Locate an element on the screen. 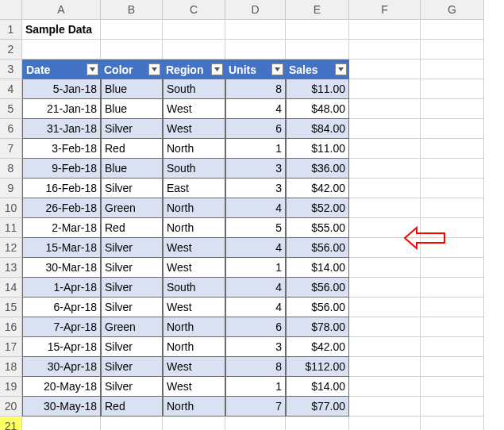 The width and height of the screenshot is (504, 430). cell-16-F is located at coordinates (385, 327).